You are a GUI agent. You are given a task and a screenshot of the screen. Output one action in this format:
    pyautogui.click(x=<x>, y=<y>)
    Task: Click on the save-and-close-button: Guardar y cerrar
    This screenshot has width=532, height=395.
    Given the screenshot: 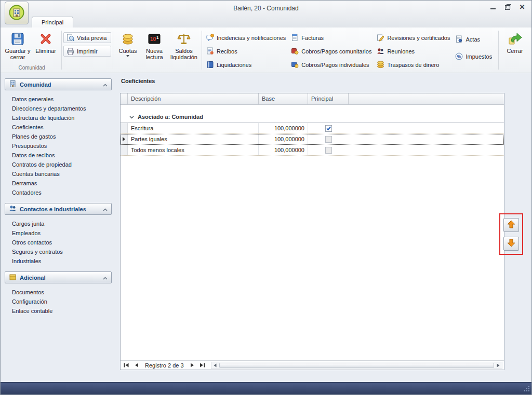 What is the action you would take?
    pyautogui.click(x=18, y=46)
    